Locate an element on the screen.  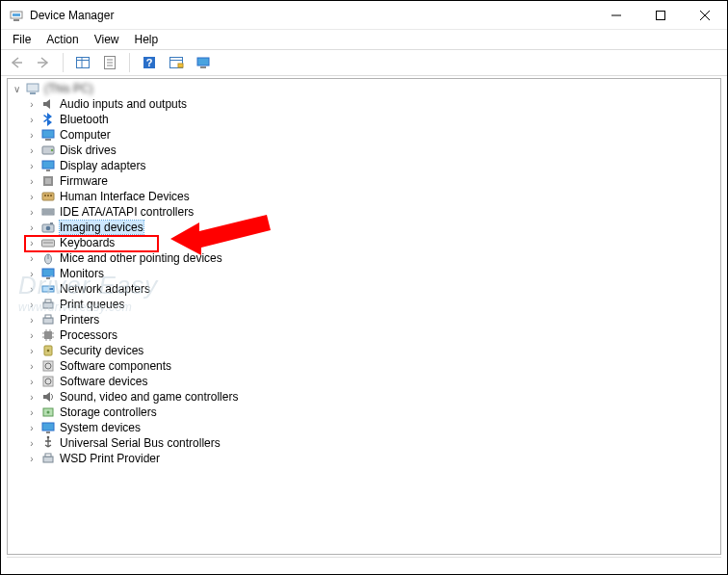
tree-item-security: ›Security devices is located at coordinates (372, 351).